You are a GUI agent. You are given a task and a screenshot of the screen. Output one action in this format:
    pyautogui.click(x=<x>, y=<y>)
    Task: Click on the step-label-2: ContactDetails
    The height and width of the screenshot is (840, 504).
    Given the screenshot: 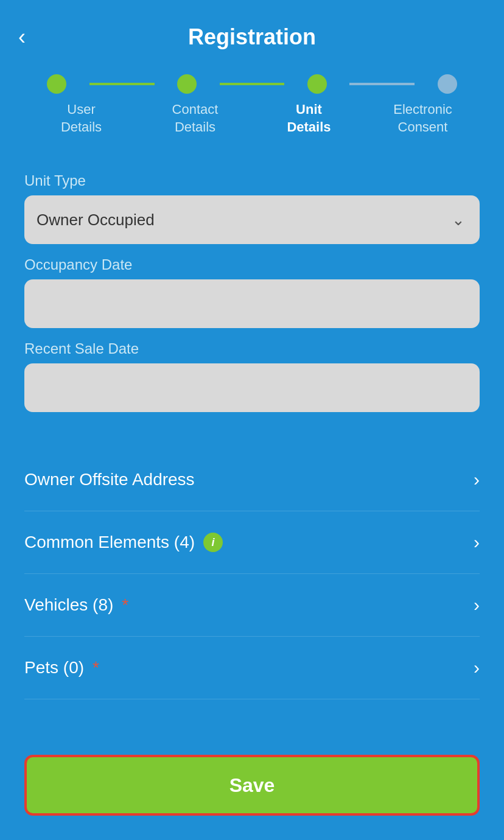 What is the action you would take?
    pyautogui.click(x=195, y=118)
    